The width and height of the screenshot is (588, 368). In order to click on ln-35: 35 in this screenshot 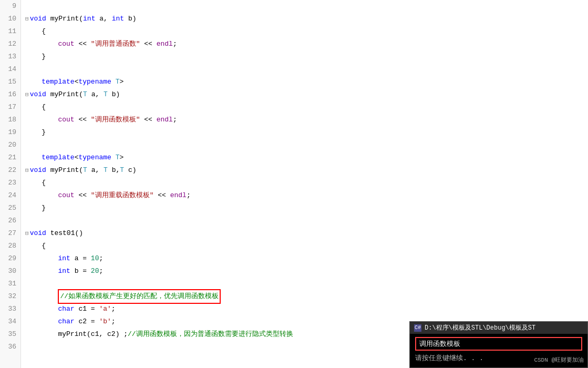, I will do `click(9, 334)`.